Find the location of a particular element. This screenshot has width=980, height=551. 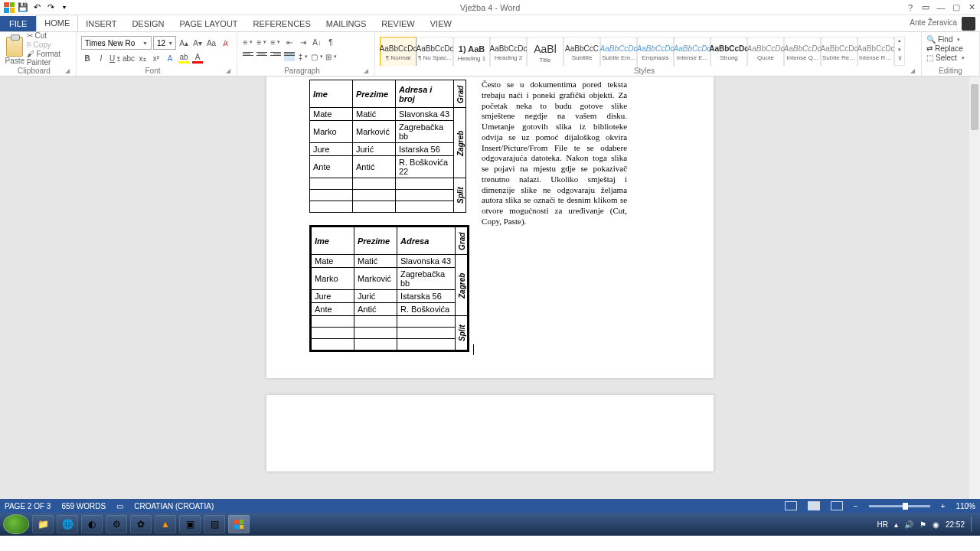

tab-file: FILE is located at coordinates (18, 24).